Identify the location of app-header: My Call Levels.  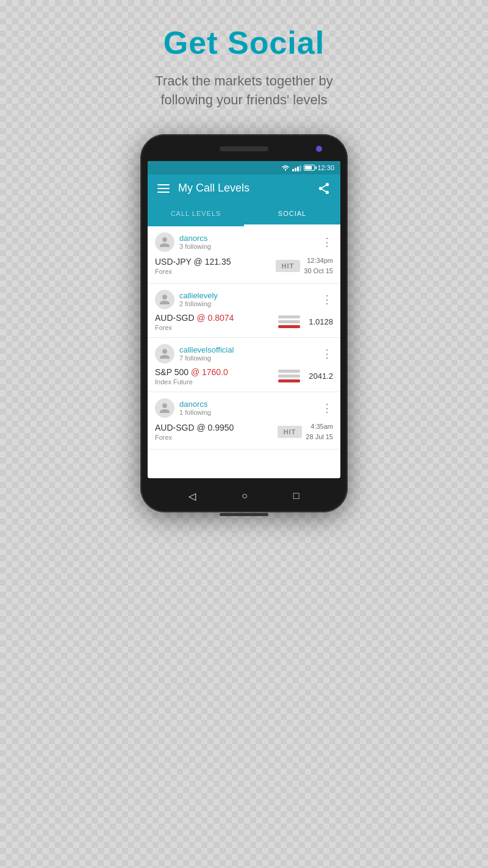
(244, 188).